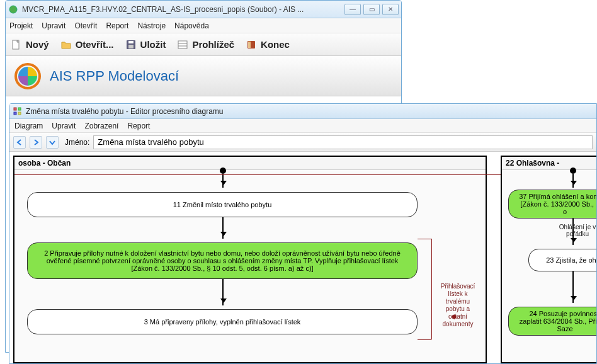  What do you see at coordinates (574, 230) in the screenshot?
I see `flow-label-ok: Ohlášení je v pořádku` at bounding box center [574, 230].